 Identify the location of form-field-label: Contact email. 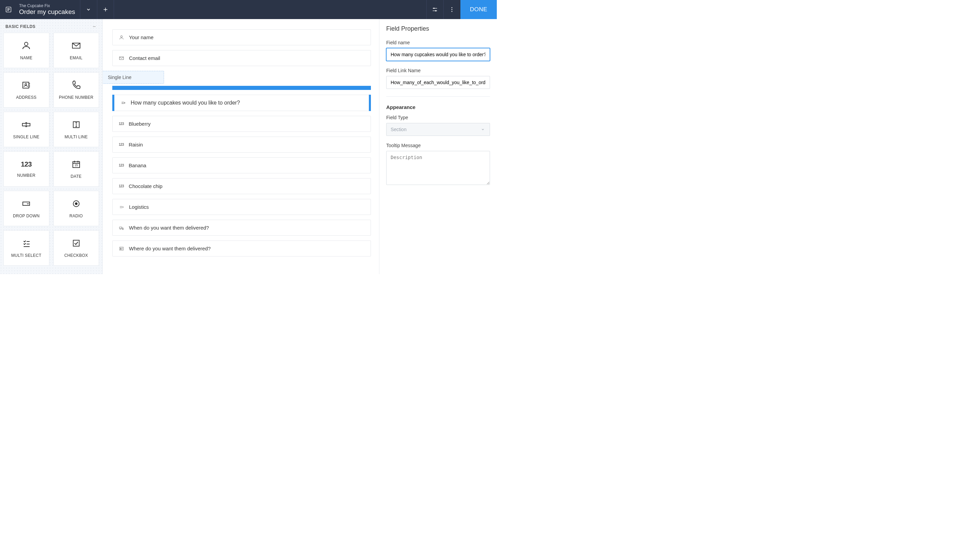
(145, 58).